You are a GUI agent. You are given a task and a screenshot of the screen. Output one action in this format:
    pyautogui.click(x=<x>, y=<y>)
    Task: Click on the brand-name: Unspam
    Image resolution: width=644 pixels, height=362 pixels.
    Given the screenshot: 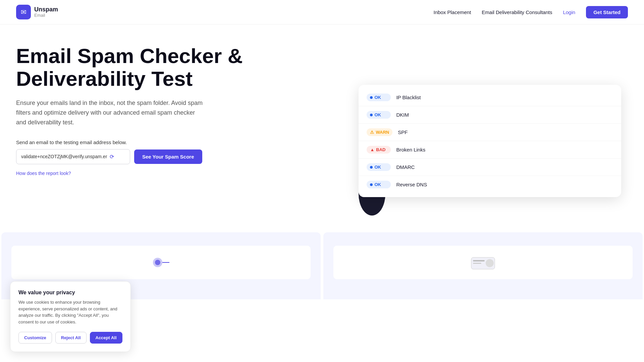 What is the action you would take?
    pyautogui.click(x=46, y=10)
    